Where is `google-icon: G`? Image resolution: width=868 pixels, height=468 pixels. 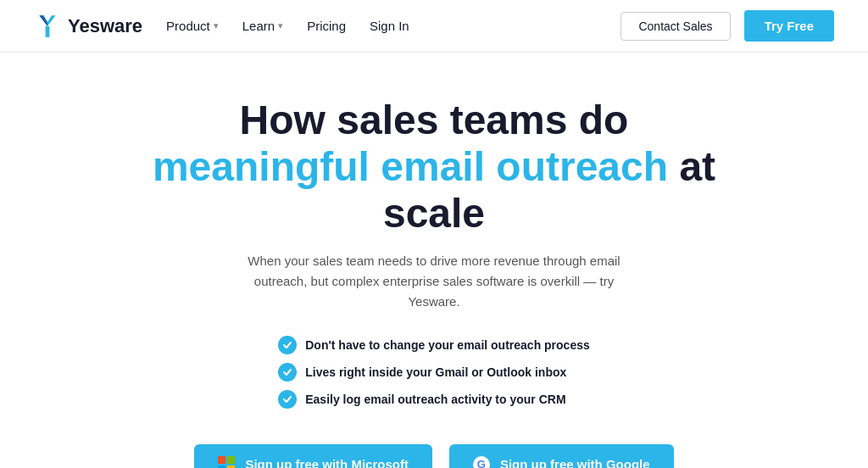 google-icon: G is located at coordinates (481, 462).